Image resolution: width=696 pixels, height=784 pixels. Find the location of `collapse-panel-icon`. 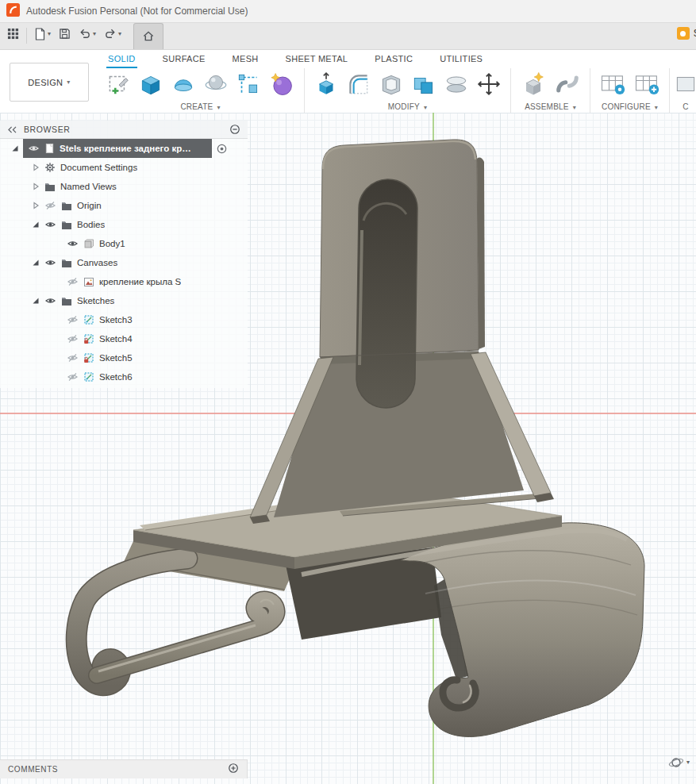

collapse-panel-icon is located at coordinates (13, 130).